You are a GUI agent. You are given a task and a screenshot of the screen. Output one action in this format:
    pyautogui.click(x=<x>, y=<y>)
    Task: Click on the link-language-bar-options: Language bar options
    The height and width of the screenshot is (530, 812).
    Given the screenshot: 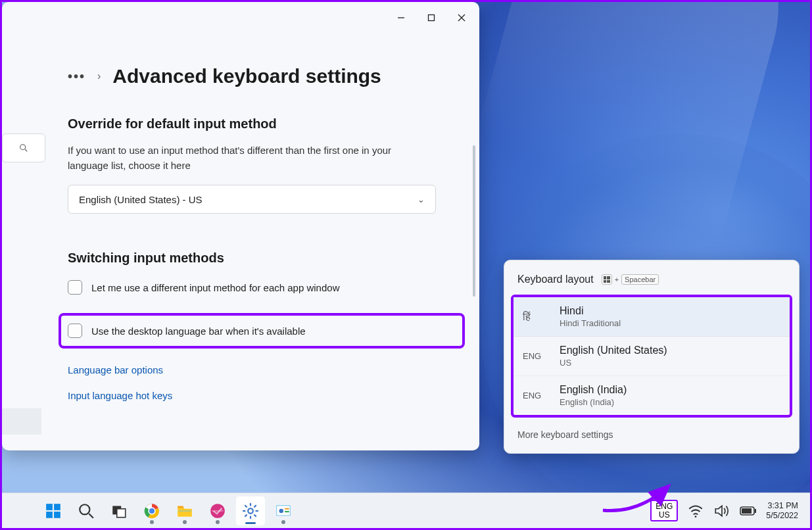 What is the action you would take?
    pyautogui.click(x=262, y=370)
    